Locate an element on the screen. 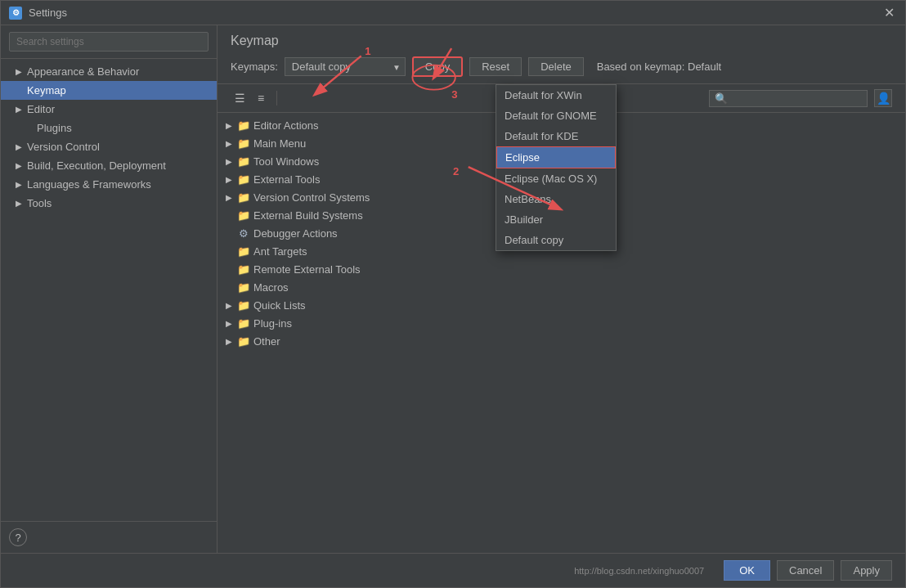  ok-button: OK is located at coordinates (747, 571).